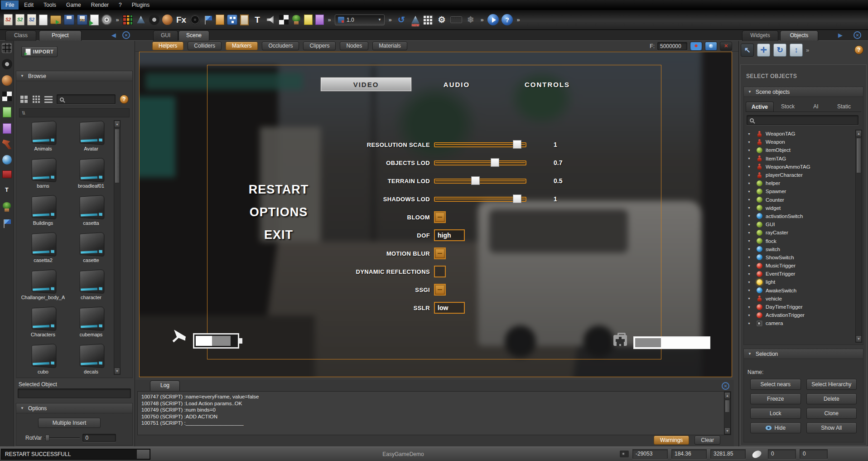 The width and height of the screenshot is (868, 461). Describe the element at coordinates (390, 46) in the screenshot. I see `display-toggle: Materials` at that location.